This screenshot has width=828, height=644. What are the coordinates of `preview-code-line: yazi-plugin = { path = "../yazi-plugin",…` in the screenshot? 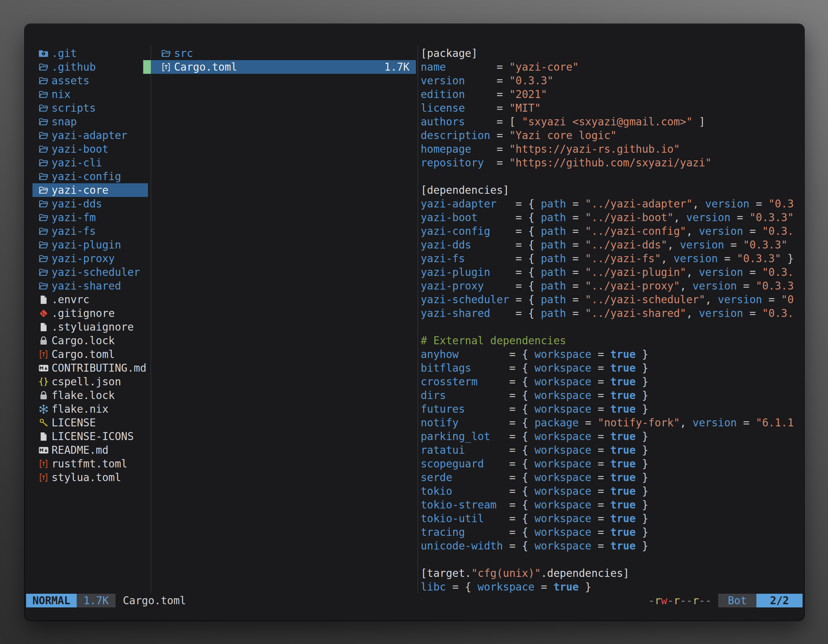 It's located at (612, 272).